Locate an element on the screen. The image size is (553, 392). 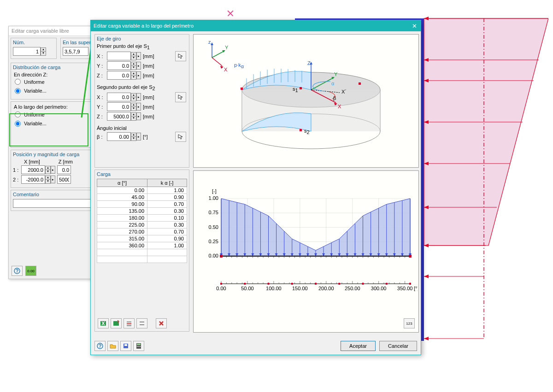
carga-title: Carga is located at coordinates (142, 174).